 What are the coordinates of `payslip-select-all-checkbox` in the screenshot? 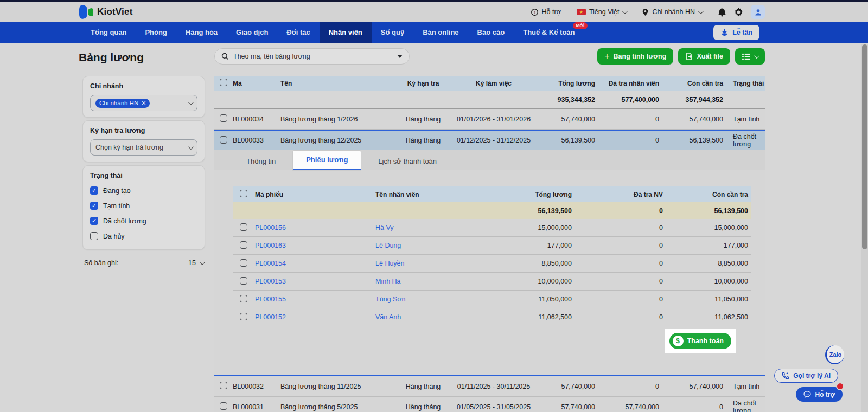 It's located at (244, 194).